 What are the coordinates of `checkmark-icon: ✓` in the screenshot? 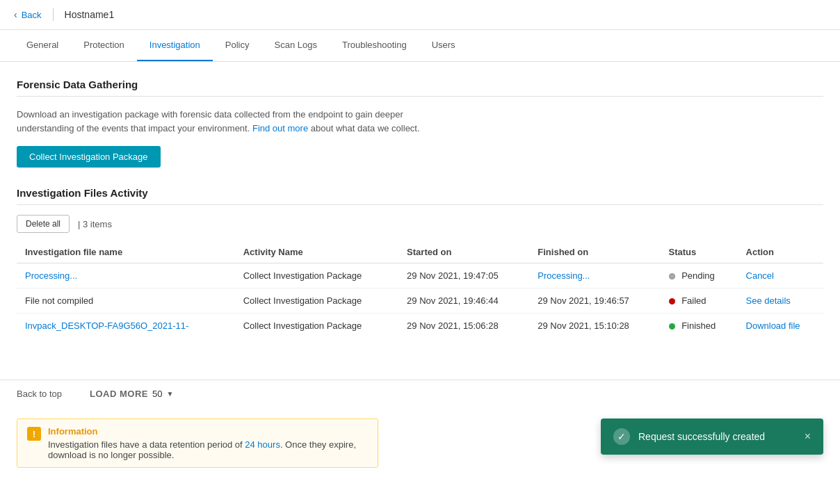 It's located at (622, 437).